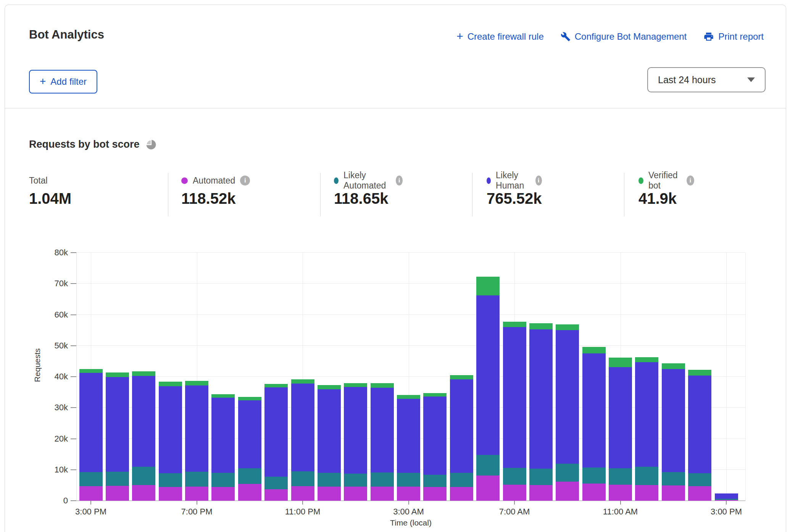  What do you see at coordinates (514, 411) in the screenshot?
I see `chart-bar-7-00-AM` at bounding box center [514, 411].